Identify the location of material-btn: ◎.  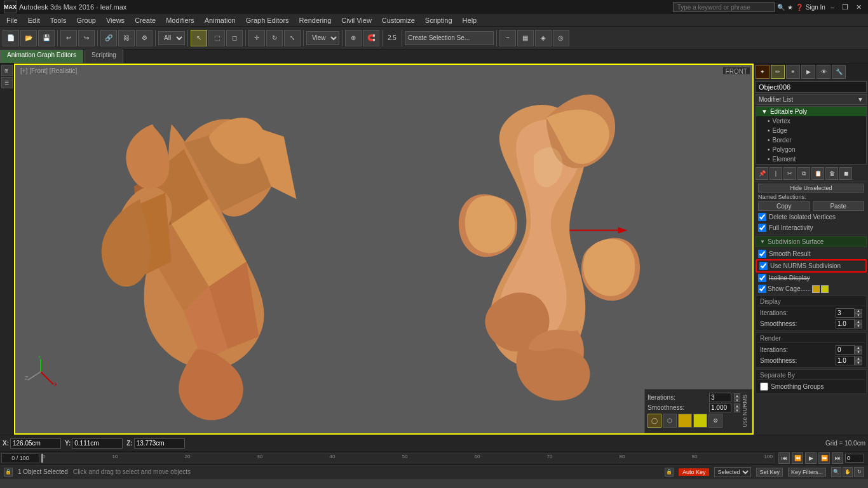
(561, 38).